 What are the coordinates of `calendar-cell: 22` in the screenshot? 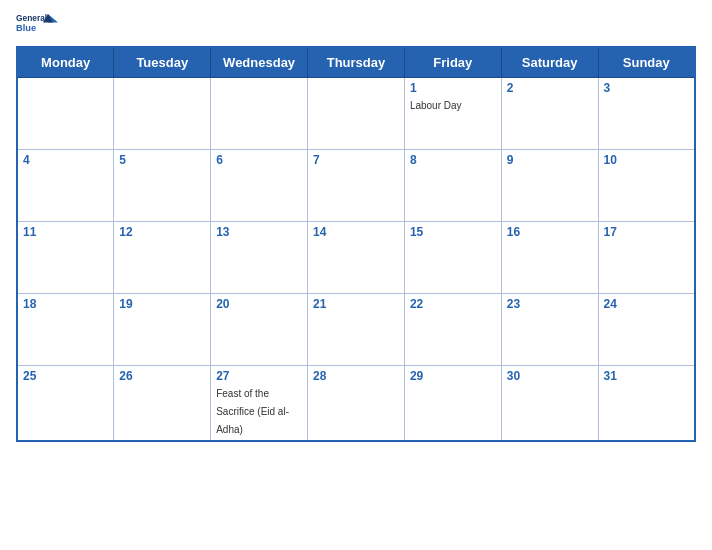 It's located at (452, 330).